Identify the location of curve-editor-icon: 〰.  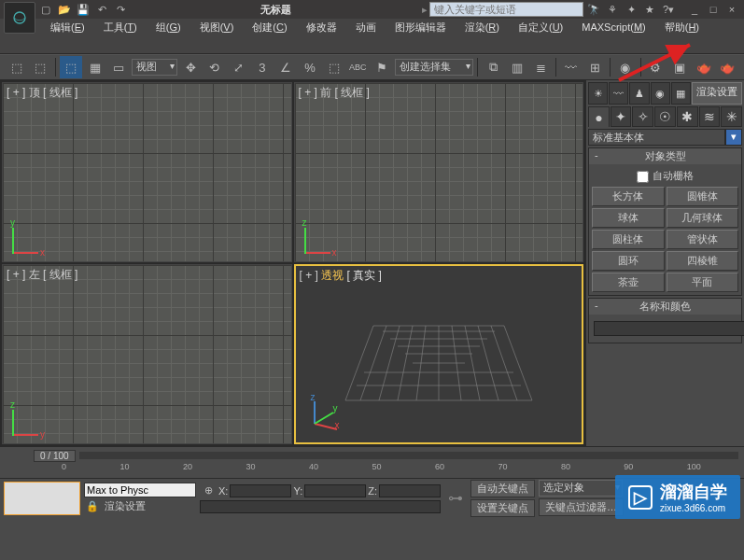
(571, 67).